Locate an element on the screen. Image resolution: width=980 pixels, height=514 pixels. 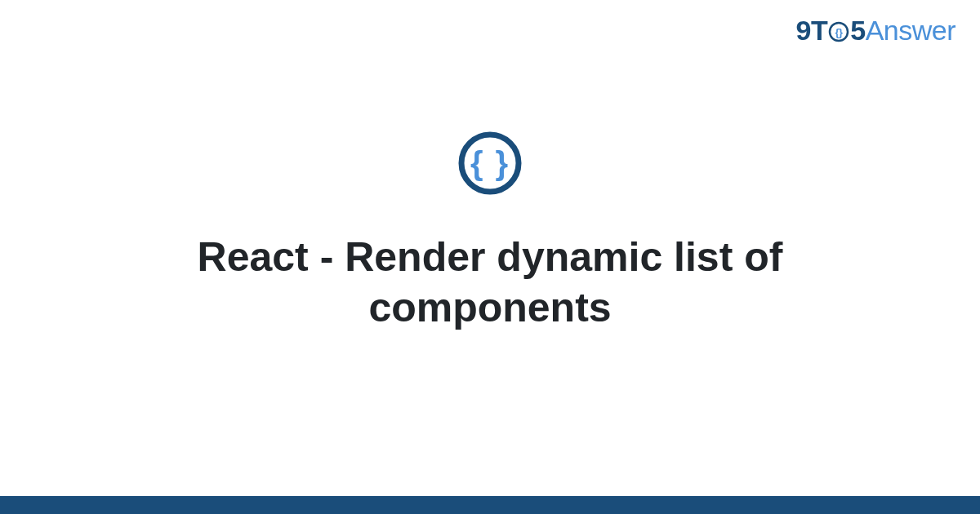
page-title: React - Render dynamic list of component… is located at coordinates (490, 282).